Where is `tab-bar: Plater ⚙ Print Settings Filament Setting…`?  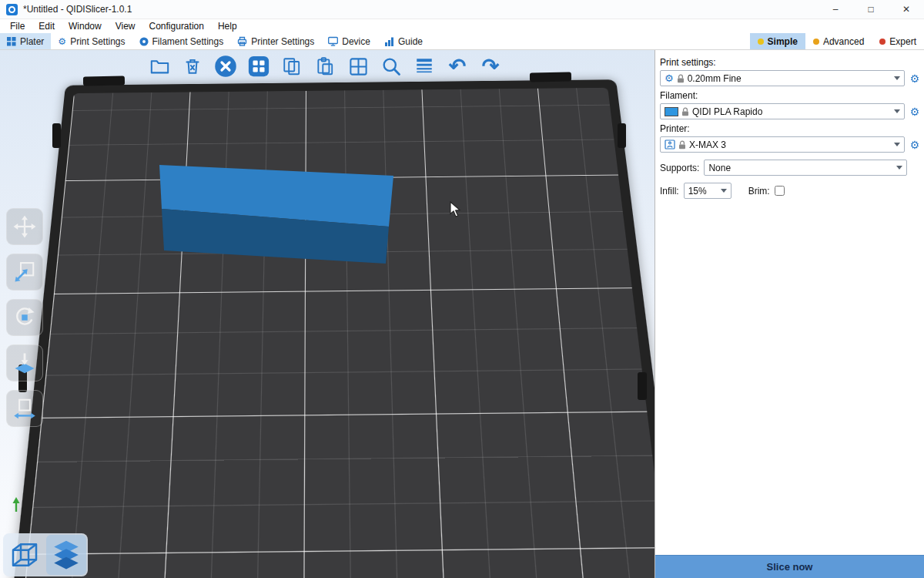 tab-bar: Plater ⚙ Print Settings Filament Setting… is located at coordinates (462, 42).